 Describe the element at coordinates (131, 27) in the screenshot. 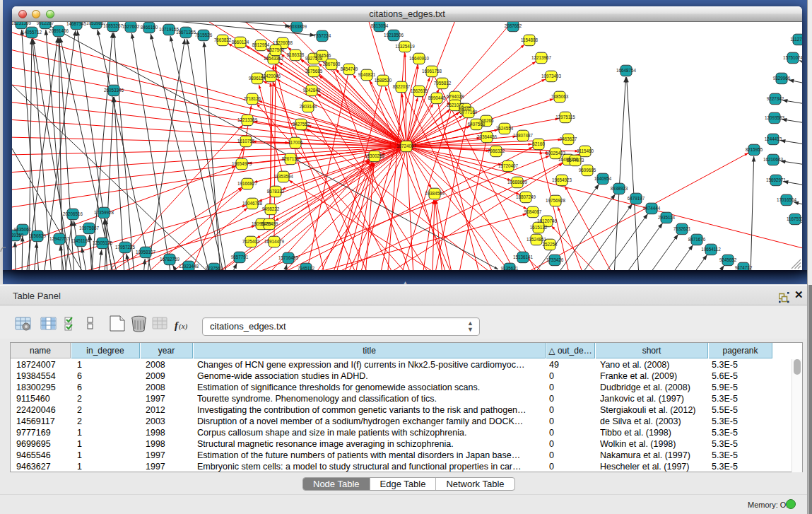

I see `svg-text: 1527602` at that location.